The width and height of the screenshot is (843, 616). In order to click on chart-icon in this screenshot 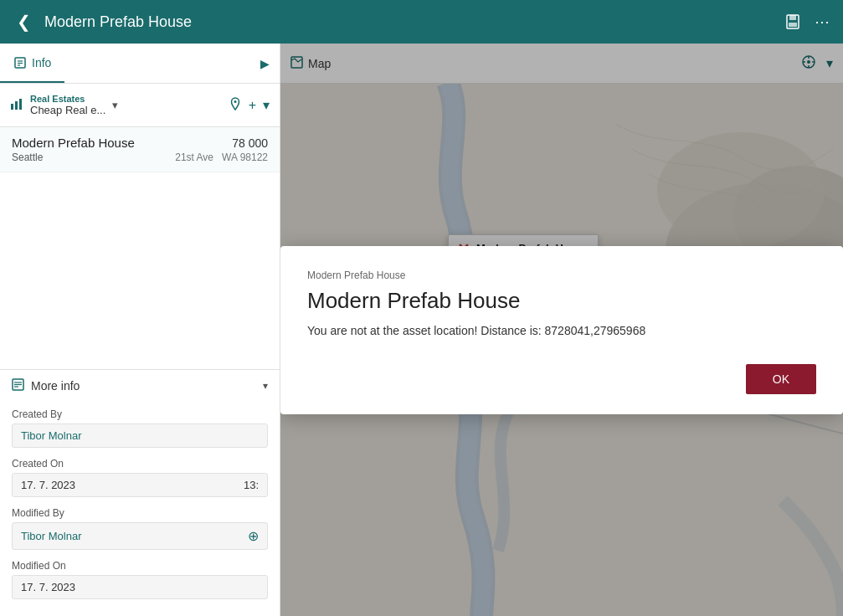, I will do `click(17, 104)`.